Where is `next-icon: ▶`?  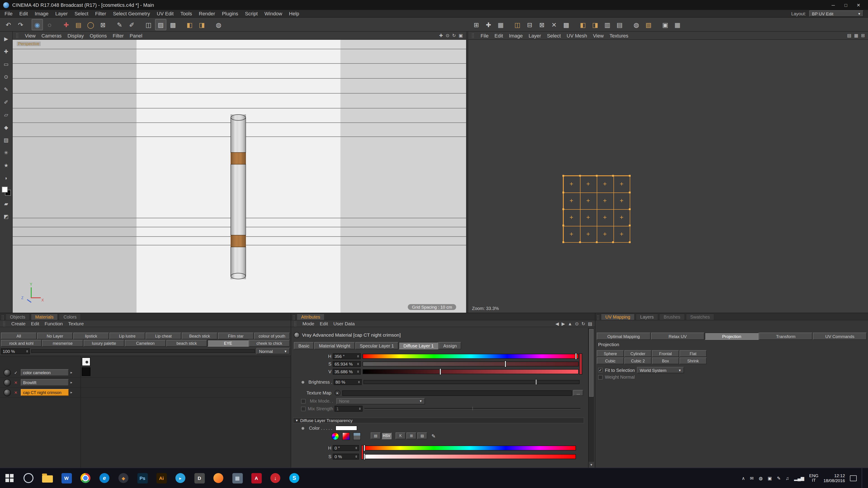 next-icon: ▶ is located at coordinates (563, 323).